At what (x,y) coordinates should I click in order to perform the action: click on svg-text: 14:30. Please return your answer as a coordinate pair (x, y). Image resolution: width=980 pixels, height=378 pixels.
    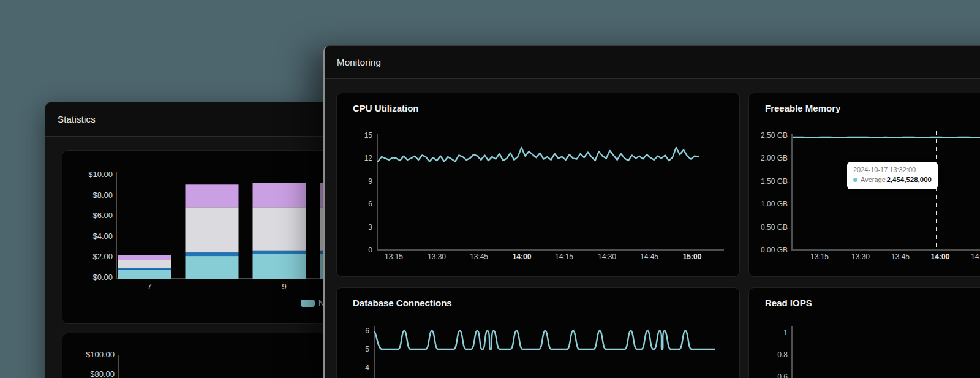
    Looking at the image, I should click on (607, 257).